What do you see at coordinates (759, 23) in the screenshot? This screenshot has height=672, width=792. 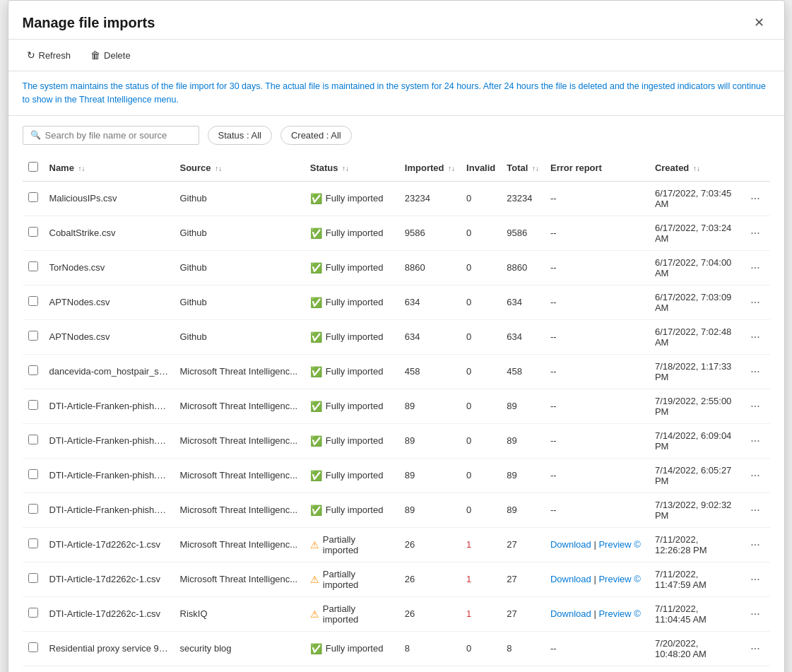 I see `close-icon-button: ✕` at bounding box center [759, 23].